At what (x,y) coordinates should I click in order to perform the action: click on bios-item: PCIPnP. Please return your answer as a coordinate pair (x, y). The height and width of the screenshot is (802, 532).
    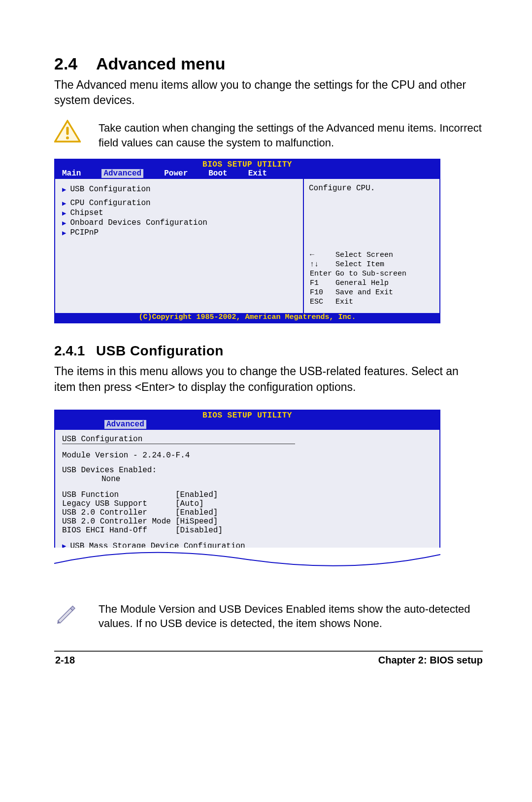
    Looking at the image, I should click on (84, 233).